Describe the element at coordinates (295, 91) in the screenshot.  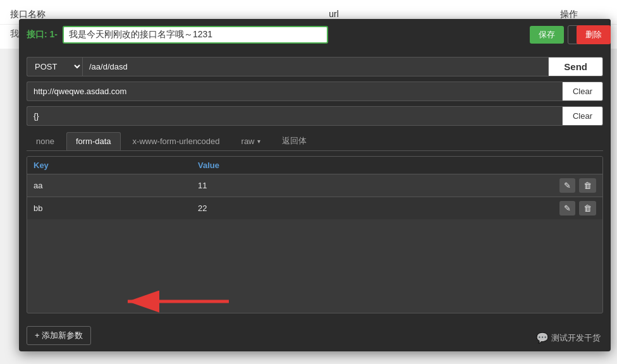
I see `base-url-input` at that location.